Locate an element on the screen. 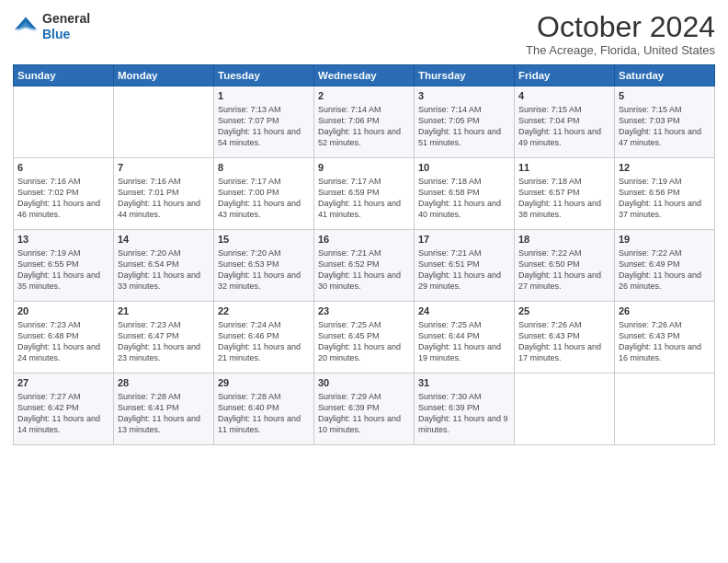 The image size is (728, 563). day-number: 14 is located at coordinates (164, 239).